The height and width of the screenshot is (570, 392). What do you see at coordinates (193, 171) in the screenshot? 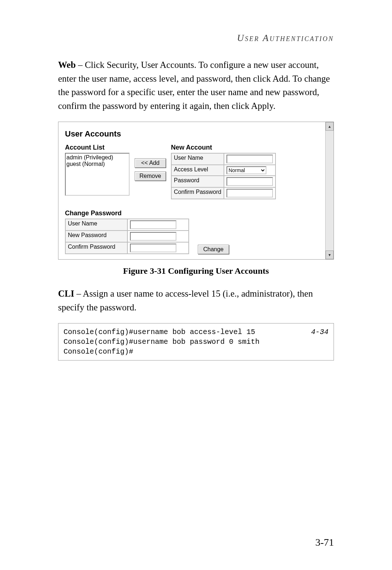
I see `accounts-section: Account List admin (Privileged) guest (N…` at bounding box center [193, 171].